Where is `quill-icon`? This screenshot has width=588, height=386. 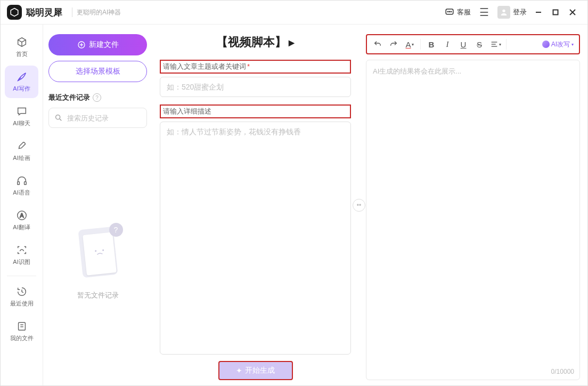 quill-icon is located at coordinates (22, 77).